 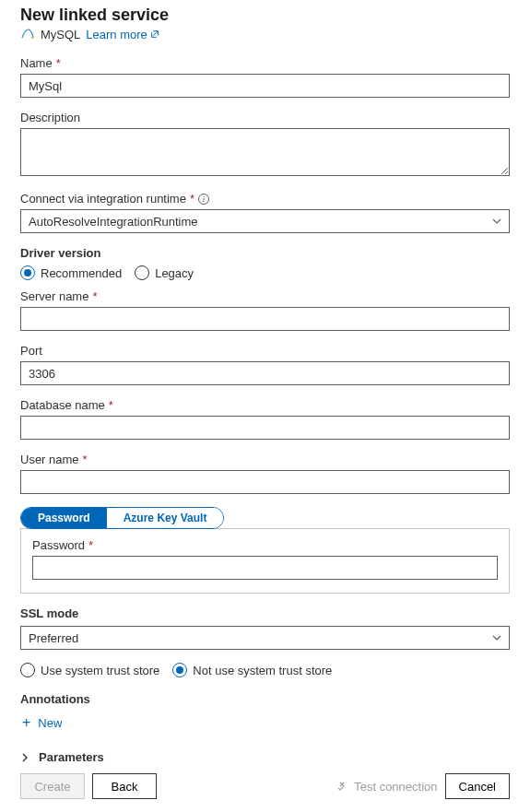 What do you see at coordinates (342, 786) in the screenshot?
I see `plug-icon` at bounding box center [342, 786].